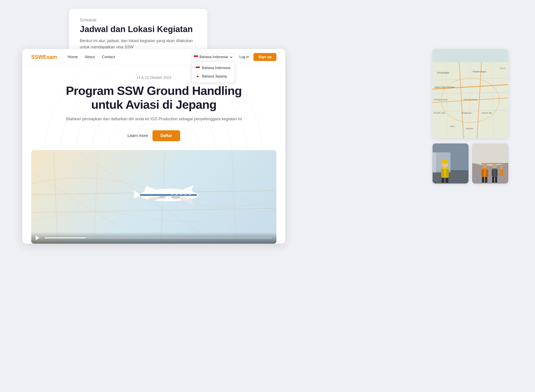 The image size is (535, 392). Describe the element at coordinates (231, 57) in the screenshot. I see `chevron-down-icon` at that location.